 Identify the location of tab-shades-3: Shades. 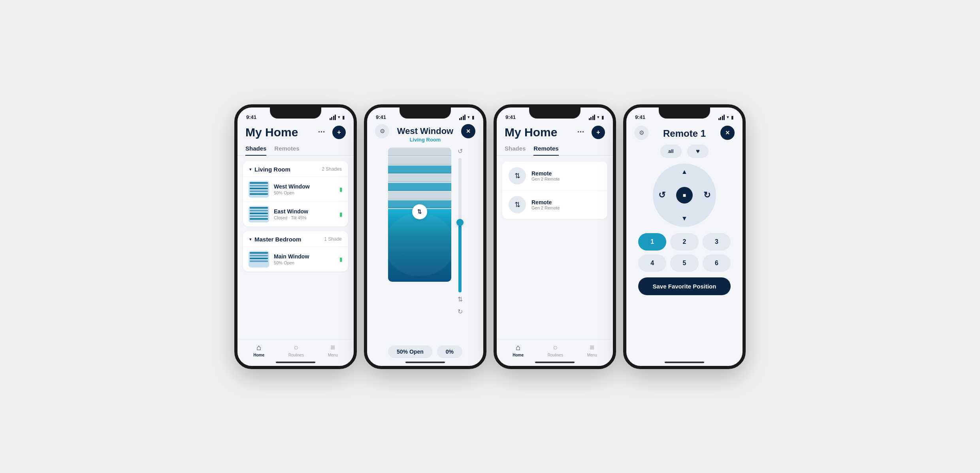
(515, 149).